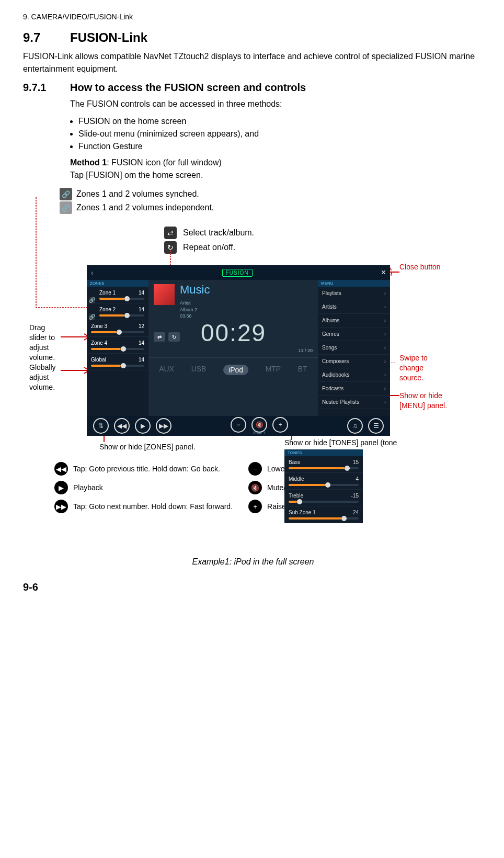 This screenshot has height=858, width=504. What do you see at coordinates (233, 370) in the screenshot?
I see `source-selector: AUX USB iPod MTP BT` at bounding box center [233, 370].